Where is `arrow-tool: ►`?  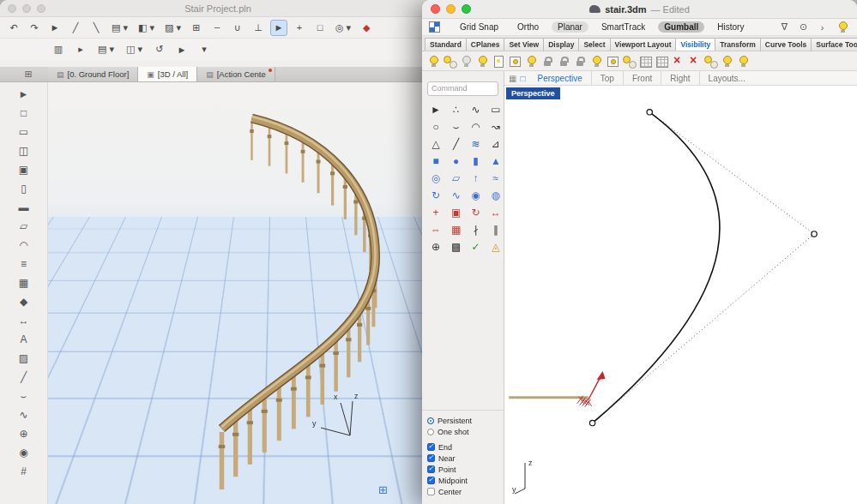 arrow-tool: ► is located at coordinates (24, 94).